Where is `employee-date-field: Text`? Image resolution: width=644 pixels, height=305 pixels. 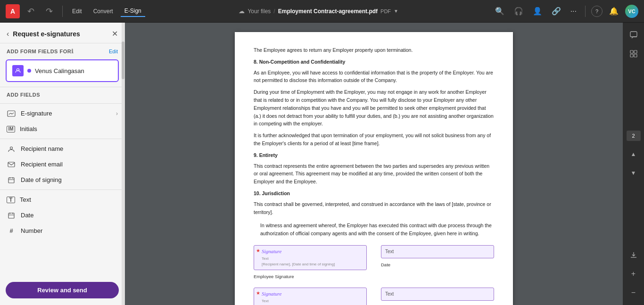
employee-date-field: Text is located at coordinates (438, 252).